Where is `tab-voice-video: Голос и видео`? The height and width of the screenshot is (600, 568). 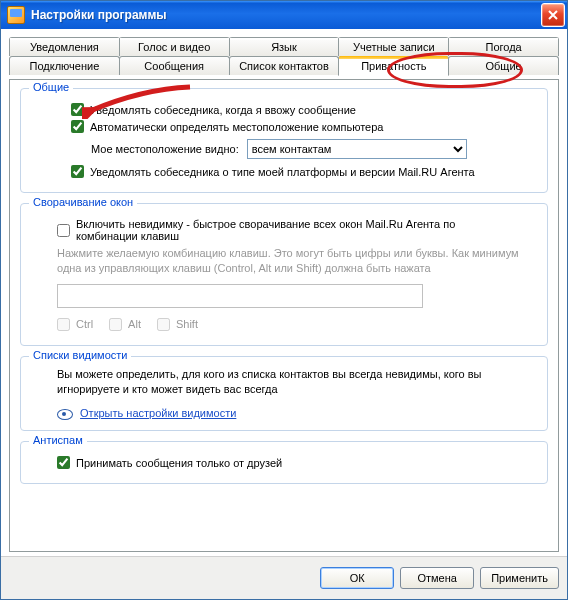 tab-voice-video: Голос и видео is located at coordinates (174, 46).